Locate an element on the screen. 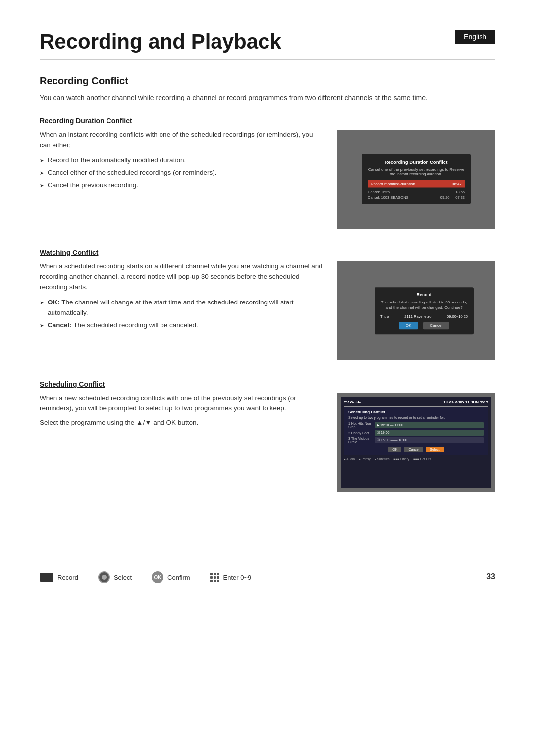 Image resolution: width=535 pixels, height=756 pixels. image3-overlay: TV-Guide 14:09 WED 21 JUN 2017 Schedulin… is located at coordinates (416, 443).